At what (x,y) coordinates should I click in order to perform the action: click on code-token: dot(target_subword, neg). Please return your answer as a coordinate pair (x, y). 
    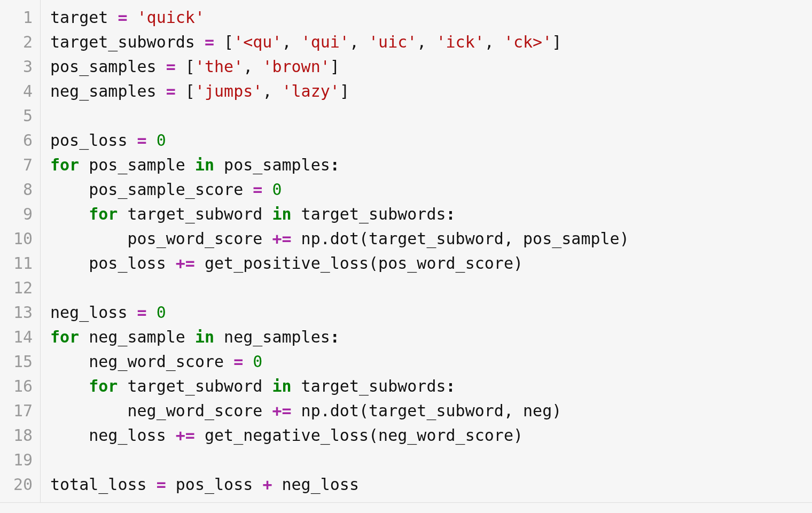
    Looking at the image, I should click on (446, 410).